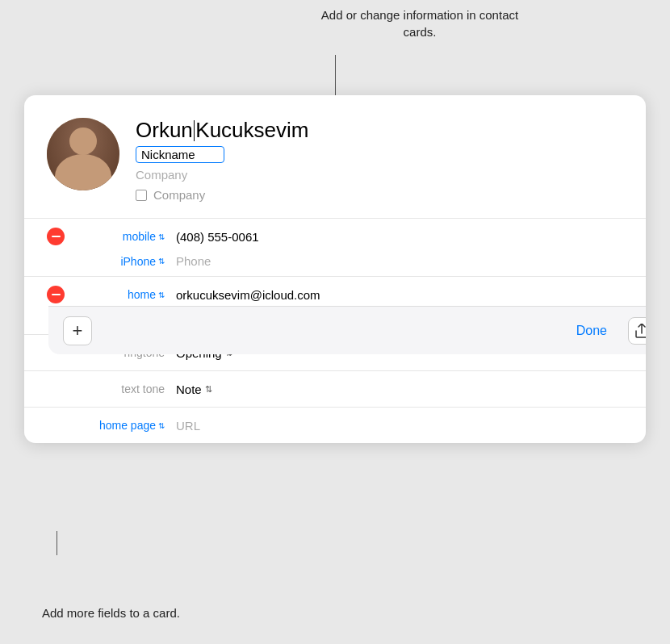  Describe the element at coordinates (335, 389) in the screenshot. I see `texttone-row: text tone Note ⇅` at that location.